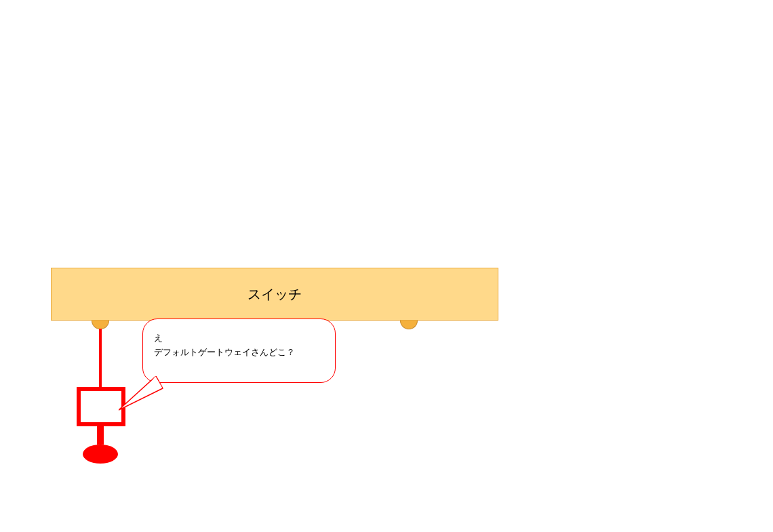  I want to click on speech-text: え デフォルトゲートウェイさんどこ？, so click(239, 346).